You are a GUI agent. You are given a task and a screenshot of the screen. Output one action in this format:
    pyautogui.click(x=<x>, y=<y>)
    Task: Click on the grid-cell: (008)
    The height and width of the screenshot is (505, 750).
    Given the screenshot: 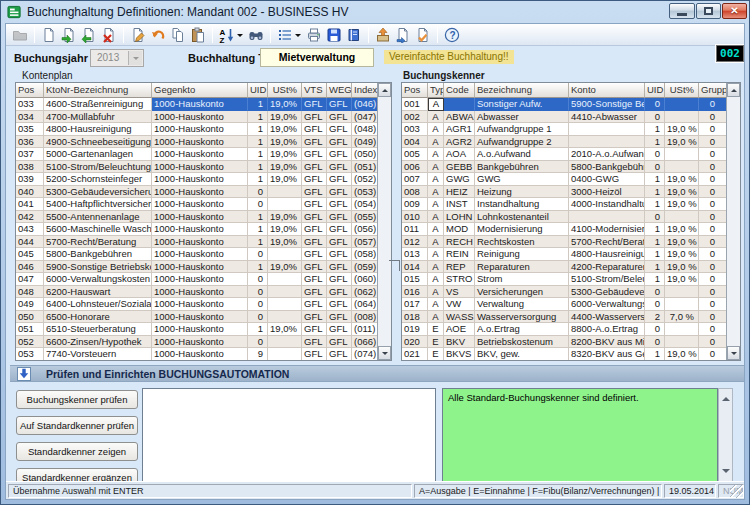 What is the action you would take?
    pyautogui.click(x=364, y=318)
    